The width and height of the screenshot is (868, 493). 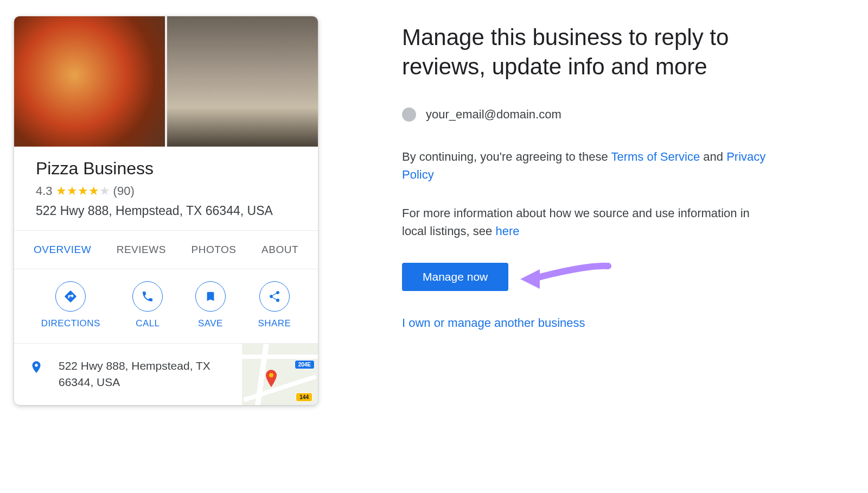 What do you see at coordinates (304, 397) in the screenshot?
I see `route-shield: 144` at bounding box center [304, 397].